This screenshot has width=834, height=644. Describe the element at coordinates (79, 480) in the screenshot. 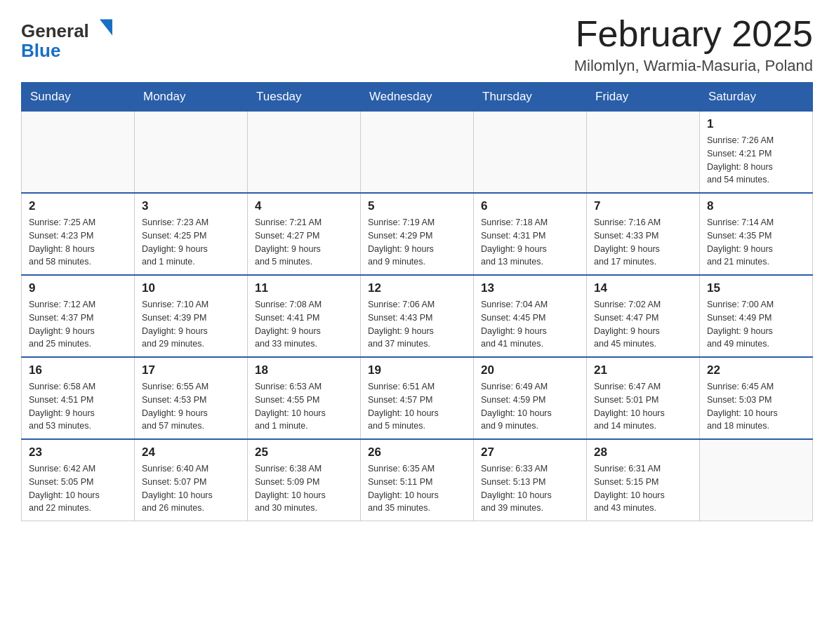

I see `table-row: 23Sunrise: 6:42 AM Sunset: 5:05 PM Dayli…` at that location.